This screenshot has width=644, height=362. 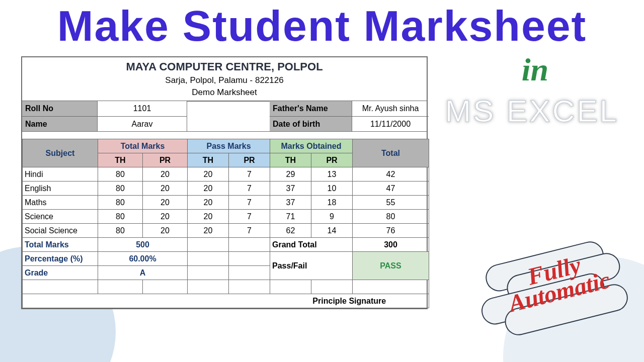 What do you see at coordinates (143, 146) in the screenshot?
I see `col-total-marks: Total Marks` at bounding box center [143, 146].